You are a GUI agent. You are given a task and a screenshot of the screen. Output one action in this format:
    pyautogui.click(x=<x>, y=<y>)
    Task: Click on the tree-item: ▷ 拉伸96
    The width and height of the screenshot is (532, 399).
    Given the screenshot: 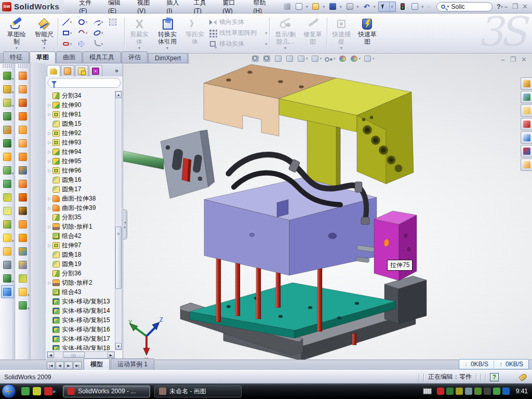 What is the action you would take?
    pyautogui.click(x=81, y=170)
    